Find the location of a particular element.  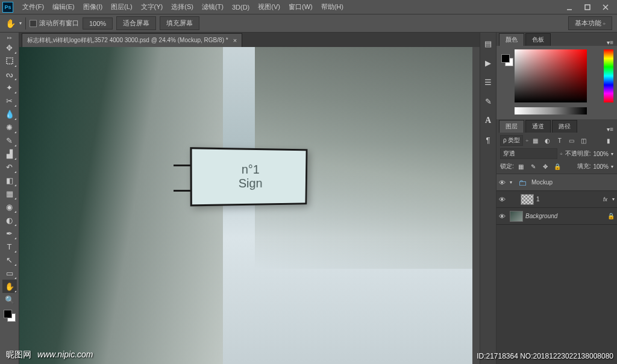

paragraph-panel-icon: ¶ is located at coordinates (488, 140).